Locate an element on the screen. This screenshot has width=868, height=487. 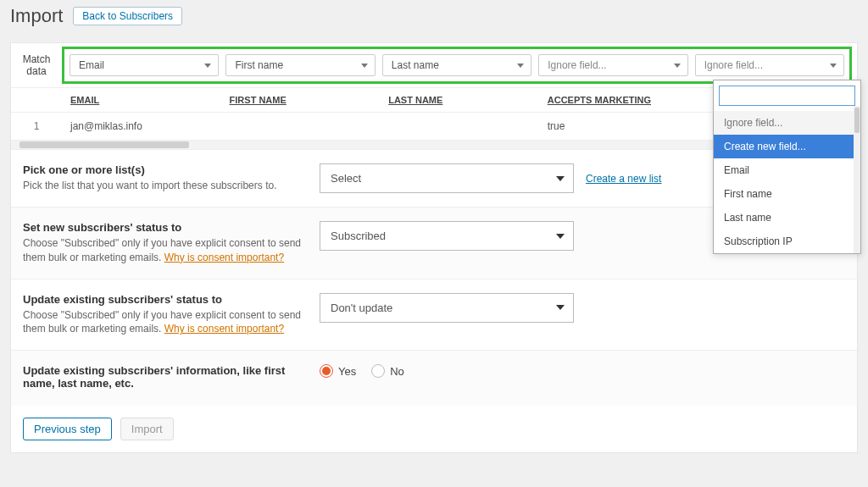
column-map-4: Ignore field... is located at coordinates (613, 65).